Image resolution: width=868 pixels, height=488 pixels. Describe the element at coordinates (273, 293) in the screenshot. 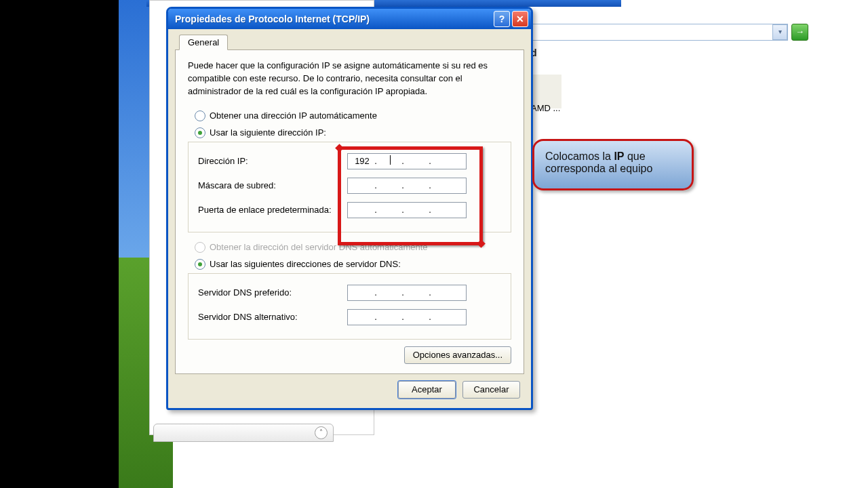

I see `dns-preferred-label: Servidor DNS preferido:` at that location.